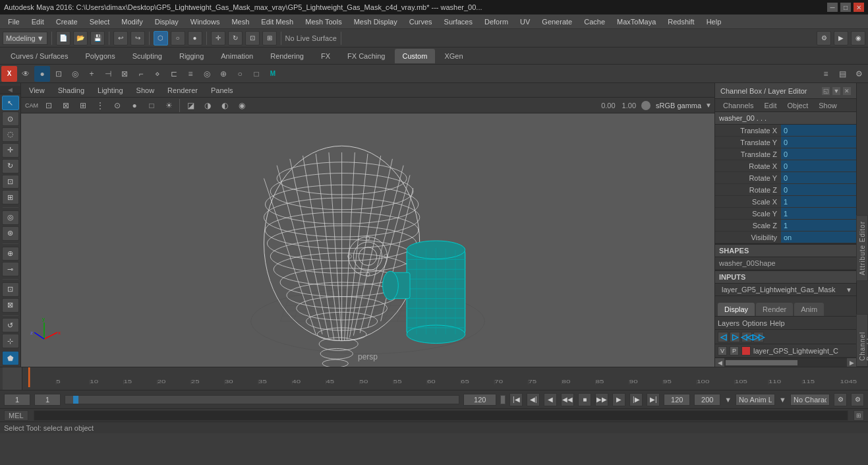  Describe the element at coordinates (819, 190) in the screenshot. I see `ch-value-rz: 0` at that location.